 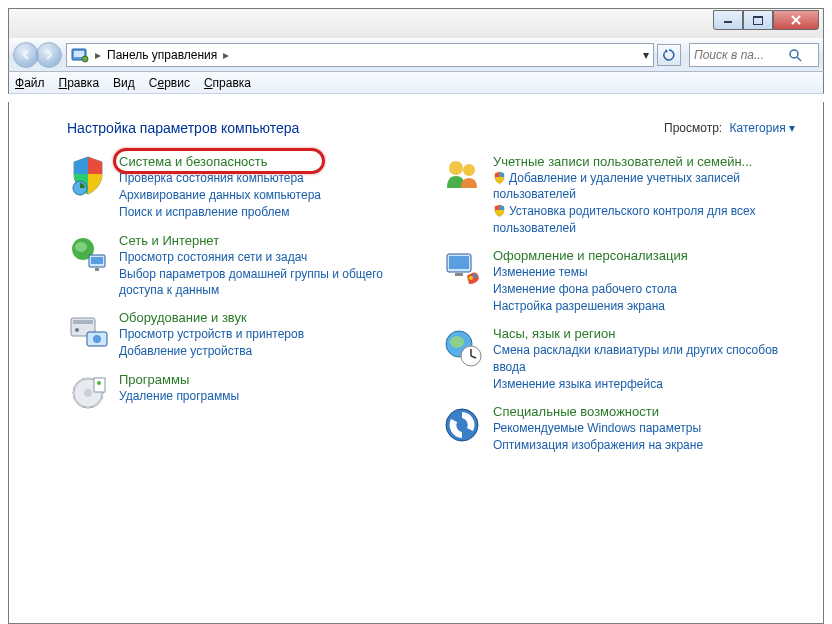 What do you see at coordinates (618, 282) in the screenshot?
I see `category-right-1: Оформление и персонализацияИзменение тем…` at bounding box center [618, 282].